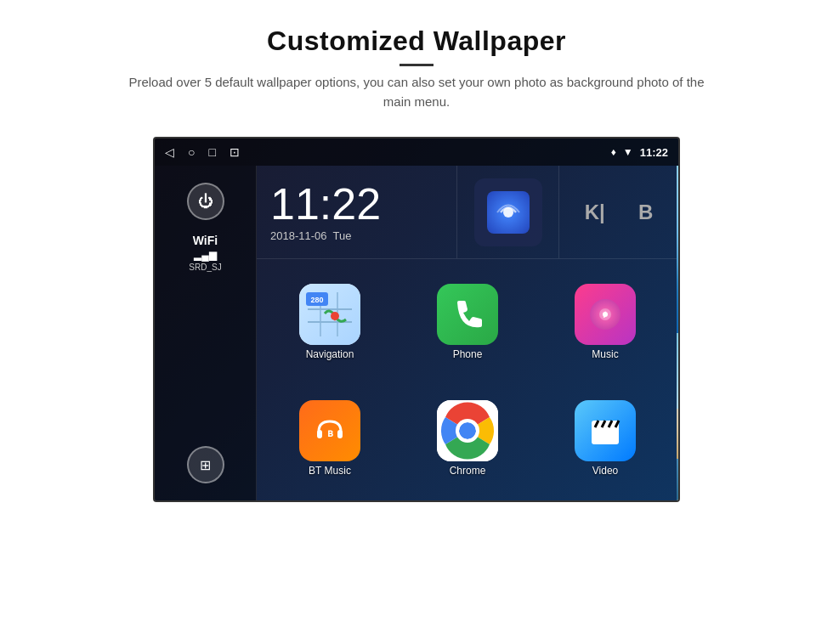 The image size is (833, 644). Describe the element at coordinates (205, 267) in the screenshot. I see `wifi-network-name: SRD_SJ` at that location.